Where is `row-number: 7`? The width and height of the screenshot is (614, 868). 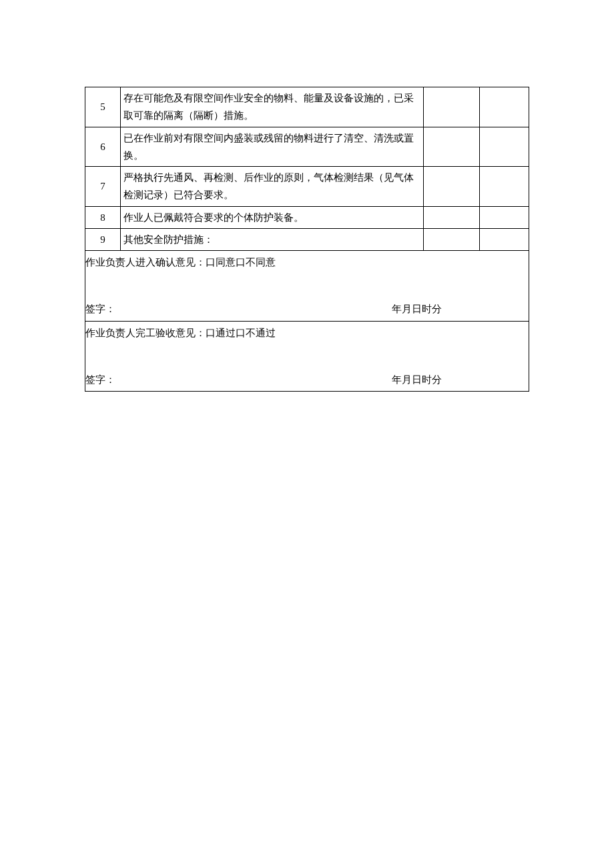 row-number: 7 is located at coordinates (103, 187).